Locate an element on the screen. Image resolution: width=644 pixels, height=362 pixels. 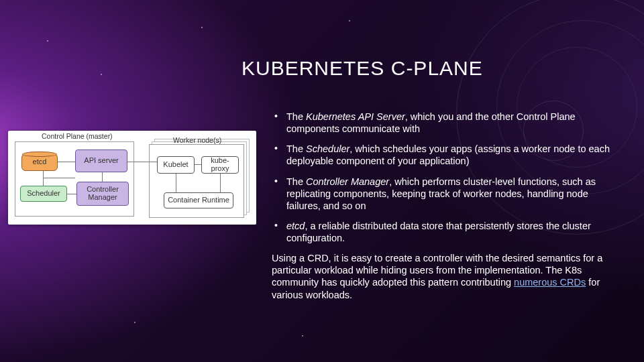
api-server-box: API server is located at coordinates (101, 161).